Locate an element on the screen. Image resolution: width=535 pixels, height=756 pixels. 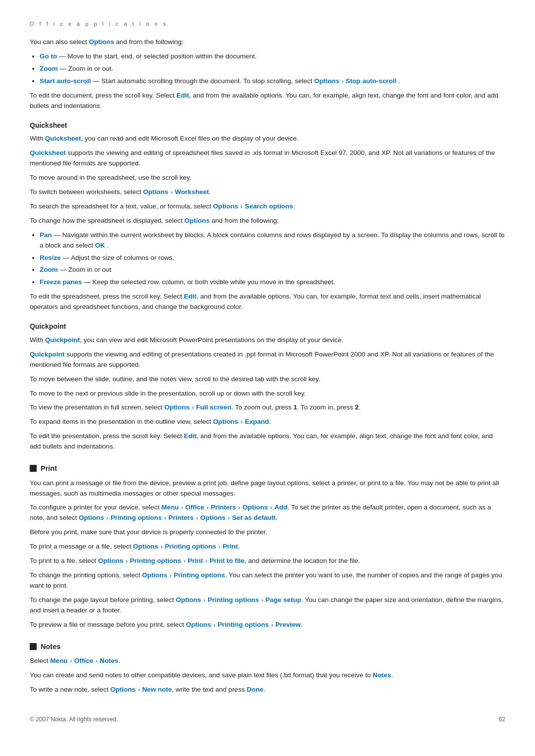
list-item-goto: Go to — Move to the start, end, or selec… is located at coordinates (272, 56).